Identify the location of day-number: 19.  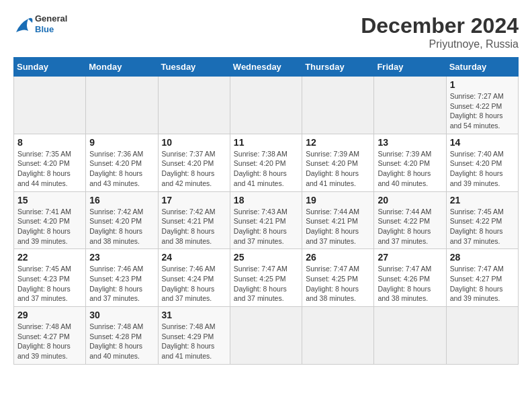
(338, 200).